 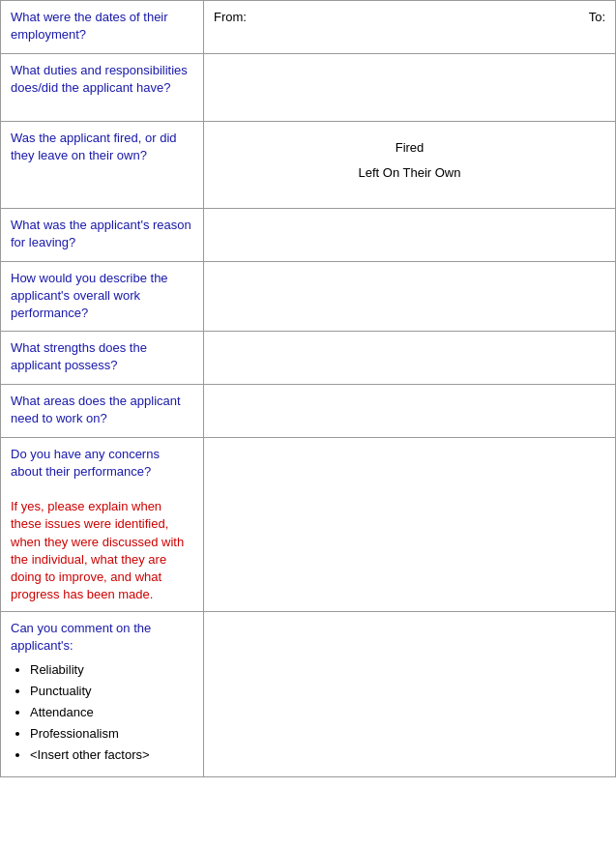 I want to click on bullet-punctuality: Punctuality, so click(x=112, y=691).